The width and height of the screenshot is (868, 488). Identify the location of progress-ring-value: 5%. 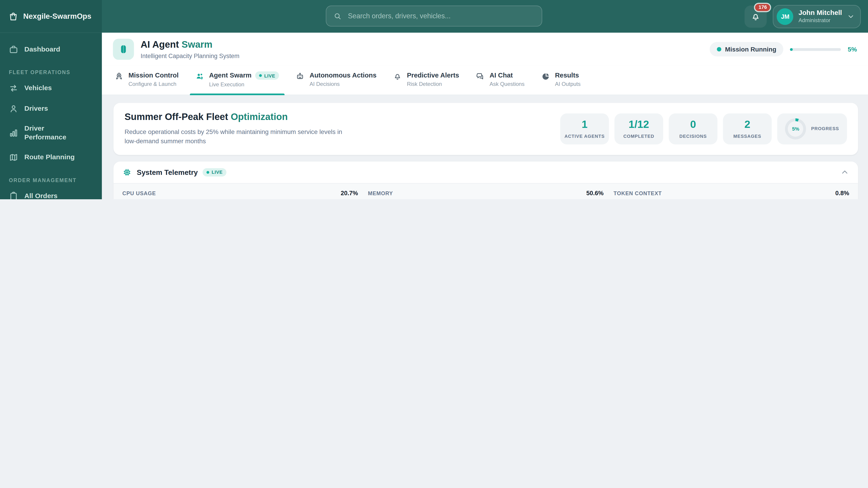
(796, 129).